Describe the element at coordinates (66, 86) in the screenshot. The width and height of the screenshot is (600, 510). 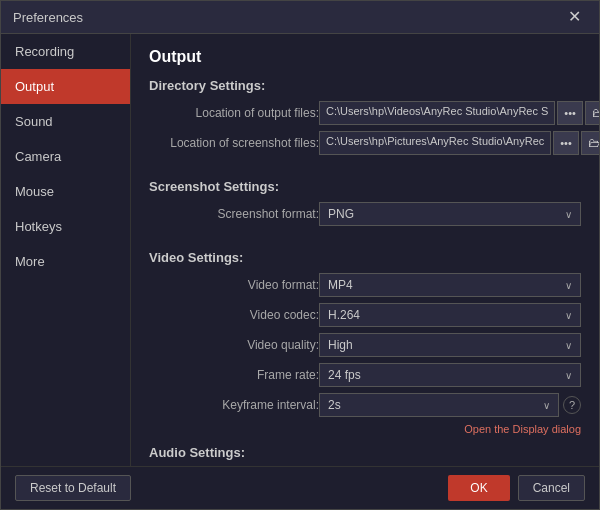
I see `sidebar-item-output: Output` at that location.